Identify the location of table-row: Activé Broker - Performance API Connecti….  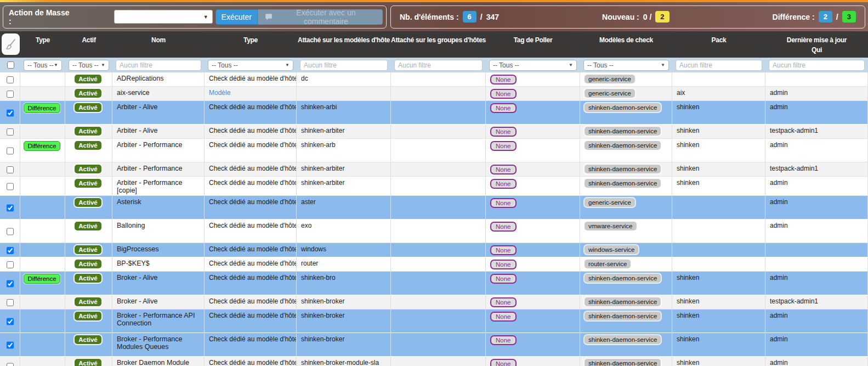
(434, 322).